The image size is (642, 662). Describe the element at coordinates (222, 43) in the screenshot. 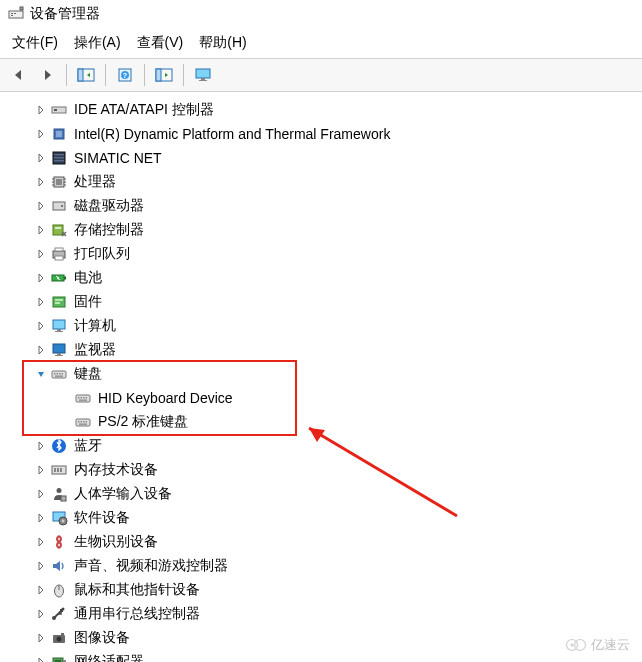

I see `menu-help: 帮助(H)` at that location.